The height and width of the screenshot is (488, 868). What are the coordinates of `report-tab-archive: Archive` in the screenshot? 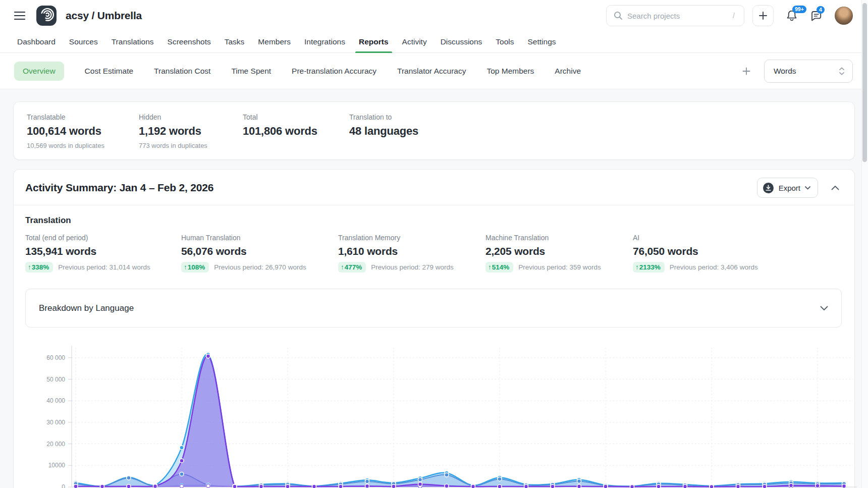 It's located at (568, 71).